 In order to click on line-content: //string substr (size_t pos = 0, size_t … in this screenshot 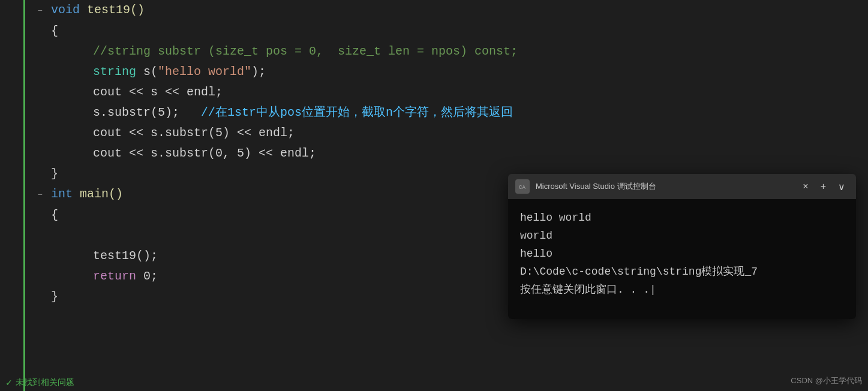, I will do `click(281, 52)`.